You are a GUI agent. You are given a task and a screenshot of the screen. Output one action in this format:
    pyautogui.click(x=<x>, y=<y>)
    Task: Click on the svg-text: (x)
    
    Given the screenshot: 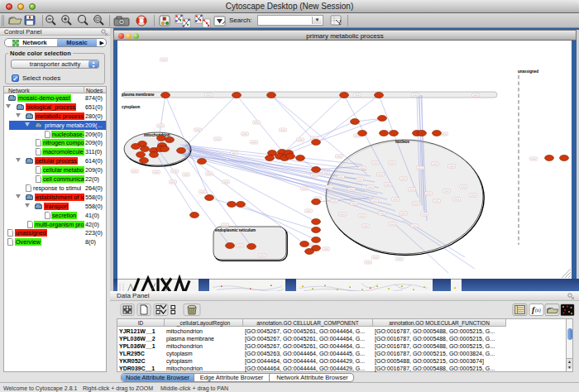 What is the action you would take?
    pyautogui.click(x=538, y=311)
    